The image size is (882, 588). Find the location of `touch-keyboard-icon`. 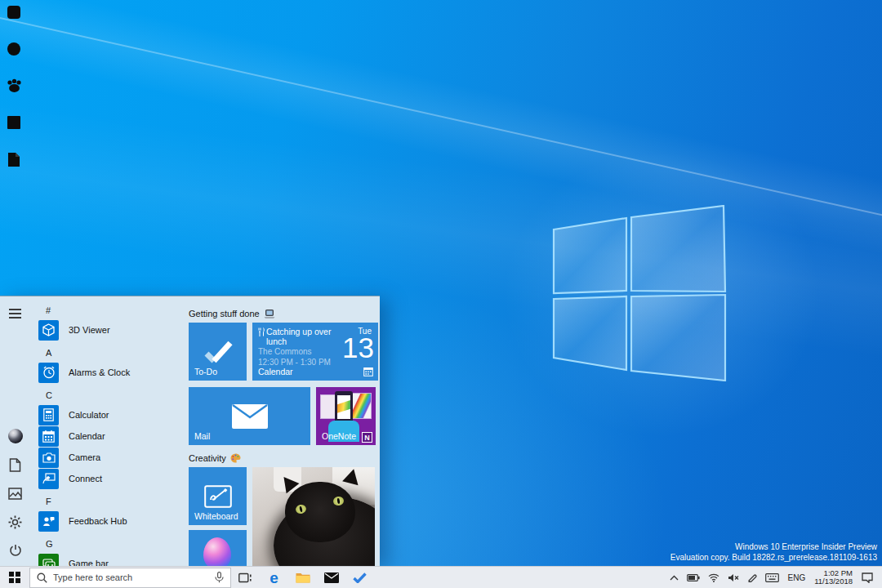

touch-keyboard-icon is located at coordinates (773, 578).